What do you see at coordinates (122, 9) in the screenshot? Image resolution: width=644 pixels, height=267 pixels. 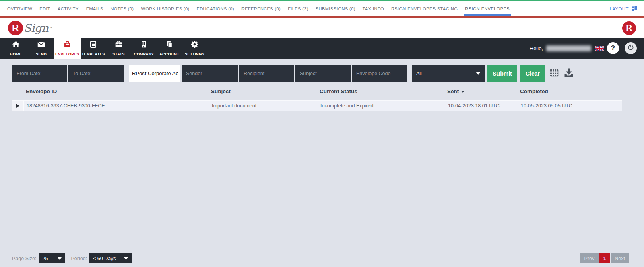 I see `crm-tab-notes: NOTES (0)` at bounding box center [122, 9].